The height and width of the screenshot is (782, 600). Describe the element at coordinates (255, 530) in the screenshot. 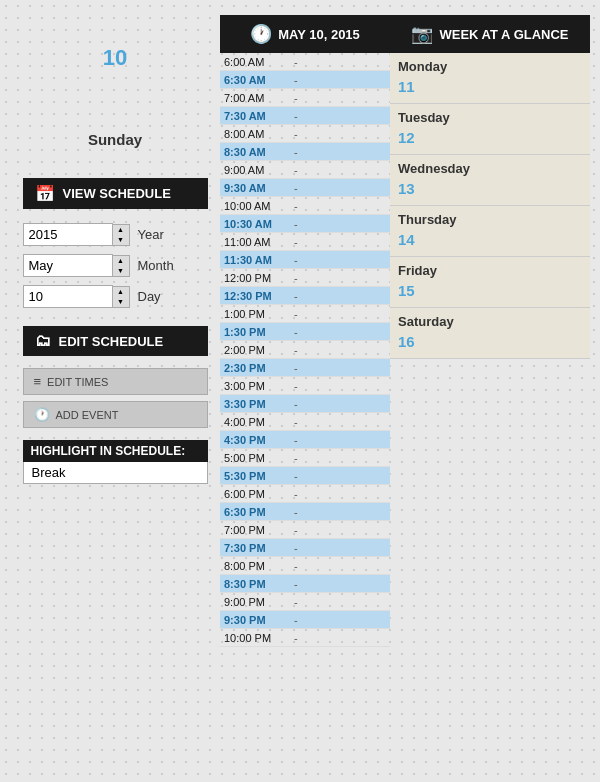

I see `time-cell: 7:00 PM` at that location.